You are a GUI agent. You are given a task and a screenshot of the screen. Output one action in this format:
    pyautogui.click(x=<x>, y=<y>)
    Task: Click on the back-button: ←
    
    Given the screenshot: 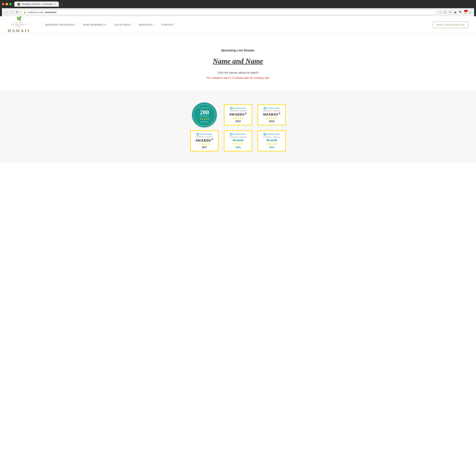 What is the action you would take?
    pyautogui.click(x=6, y=12)
    